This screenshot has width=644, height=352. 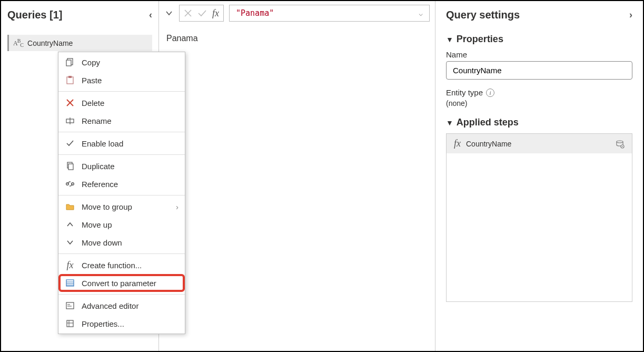 What do you see at coordinates (201, 13) in the screenshot?
I see `formula-action-box: fx` at bounding box center [201, 13].